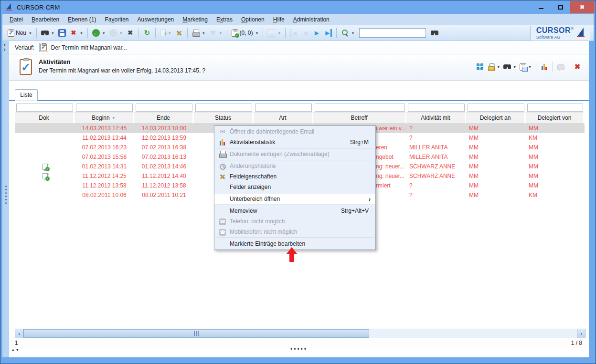 The image size is (596, 364). What do you see at coordinates (104, 186) in the screenshot?
I see `cell-beginn: 11.12.2012 13:58` at bounding box center [104, 186].